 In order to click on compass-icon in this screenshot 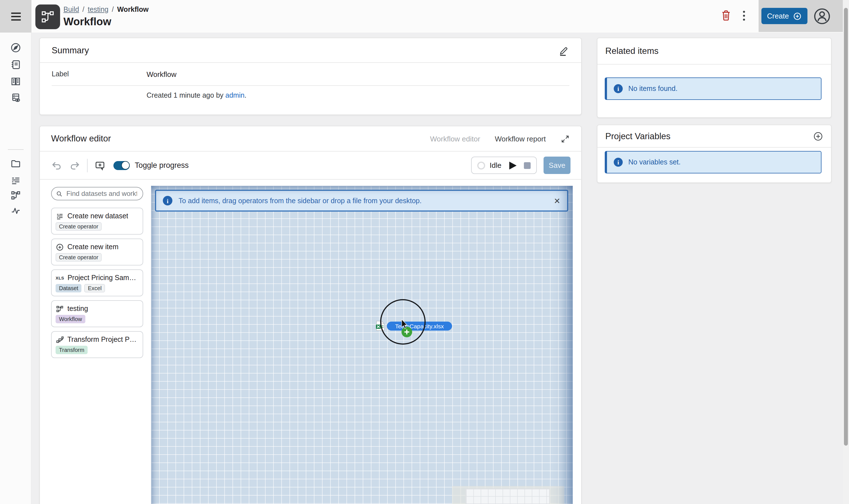, I will do `click(16, 48)`.